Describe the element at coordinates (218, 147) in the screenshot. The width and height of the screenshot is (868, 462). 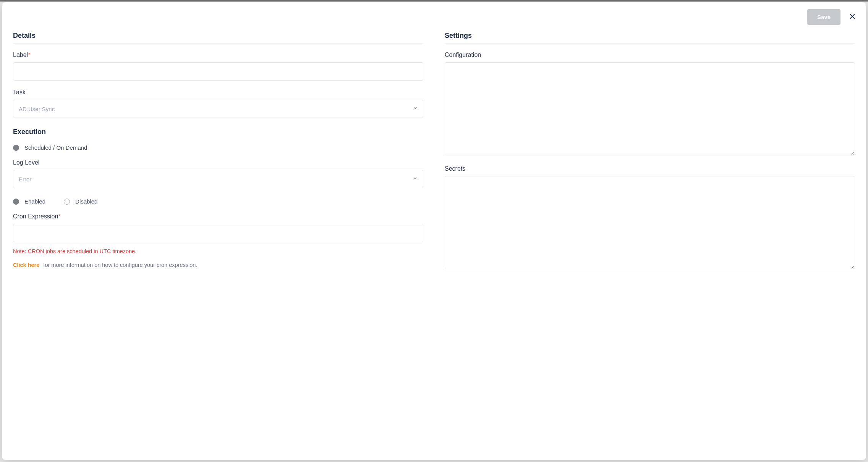
I see `execution-mode-row: Scheduled / On Demand` at that location.